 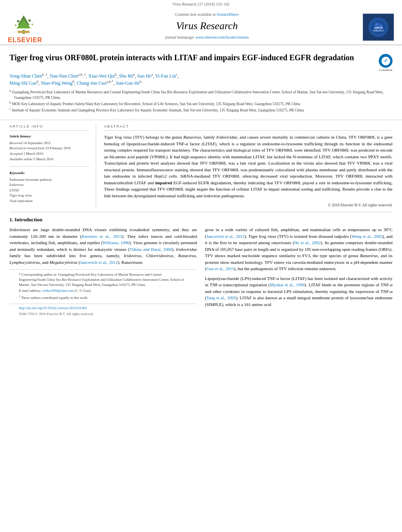 What do you see at coordinates (103, 308) in the screenshot?
I see `doi-url: http://dx.doi.org/10.1016/j.virusres.201…` at bounding box center [103, 308].